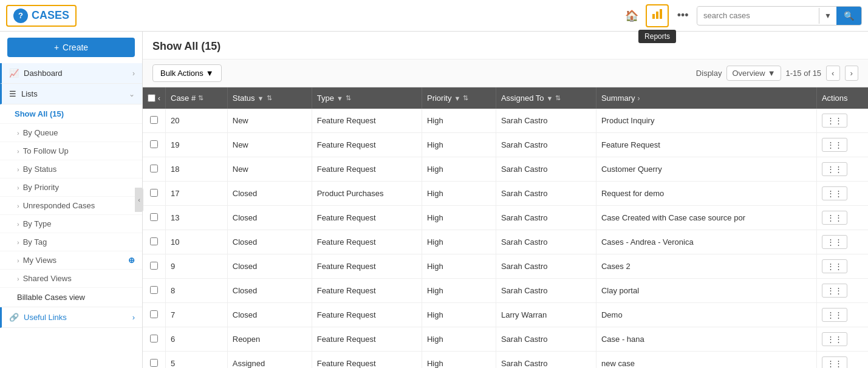 This screenshot has width=868, height=368. I want to click on add-view-icon: ⊕, so click(131, 260).